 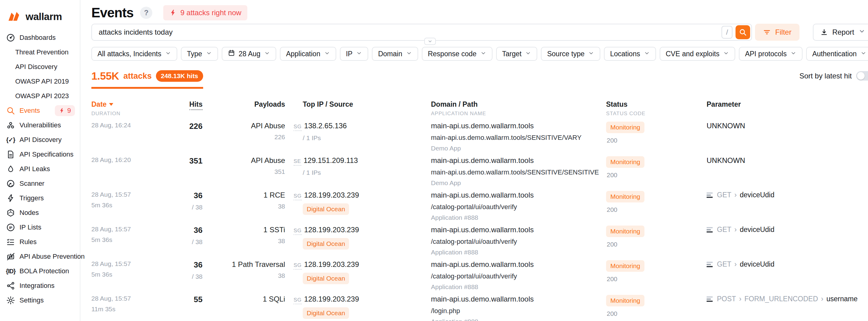 What do you see at coordinates (40, 67) in the screenshot?
I see `sidebar-item-api-discovery: API Discovery` at bounding box center [40, 67].